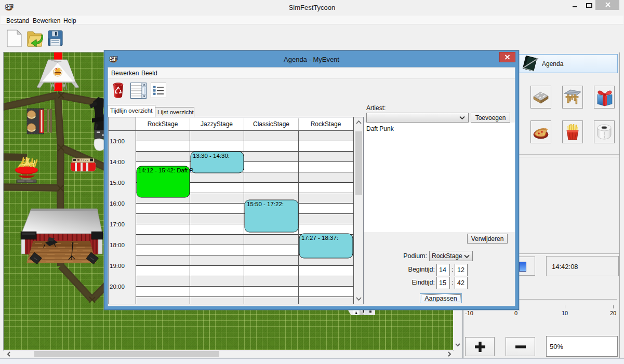  I want to click on svg-text: 20:00, so click(117, 287).